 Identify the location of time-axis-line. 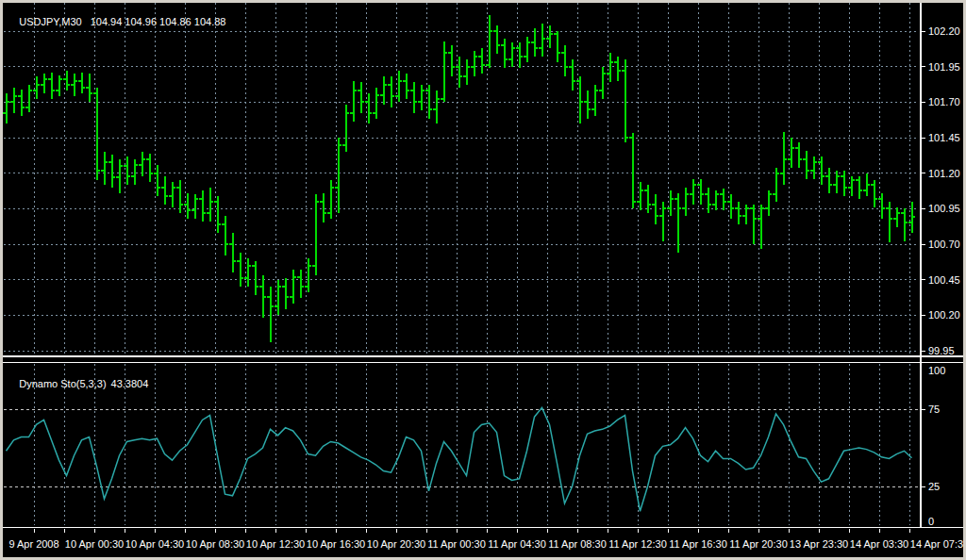
(483, 528).